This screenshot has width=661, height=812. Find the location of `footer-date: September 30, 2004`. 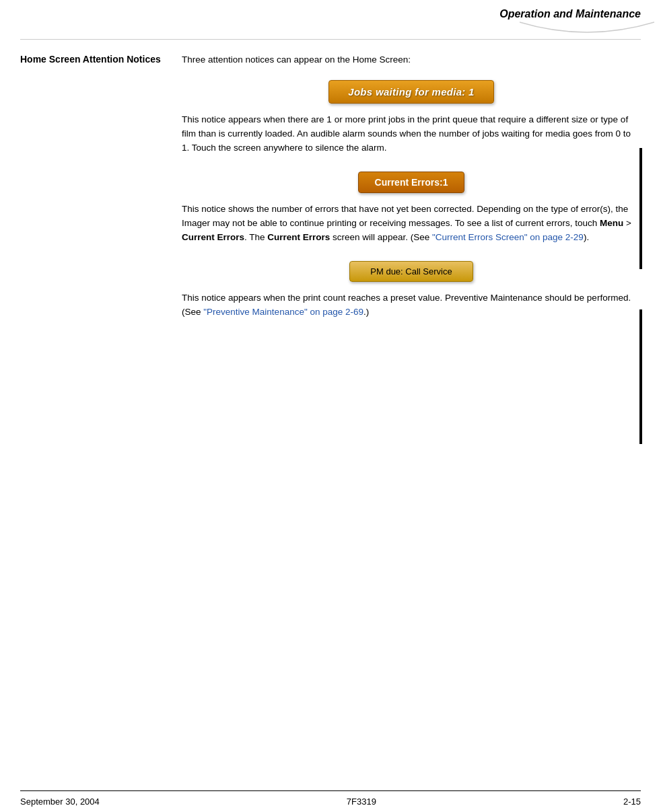

footer-date: September 30, 2004 is located at coordinates (60, 802).